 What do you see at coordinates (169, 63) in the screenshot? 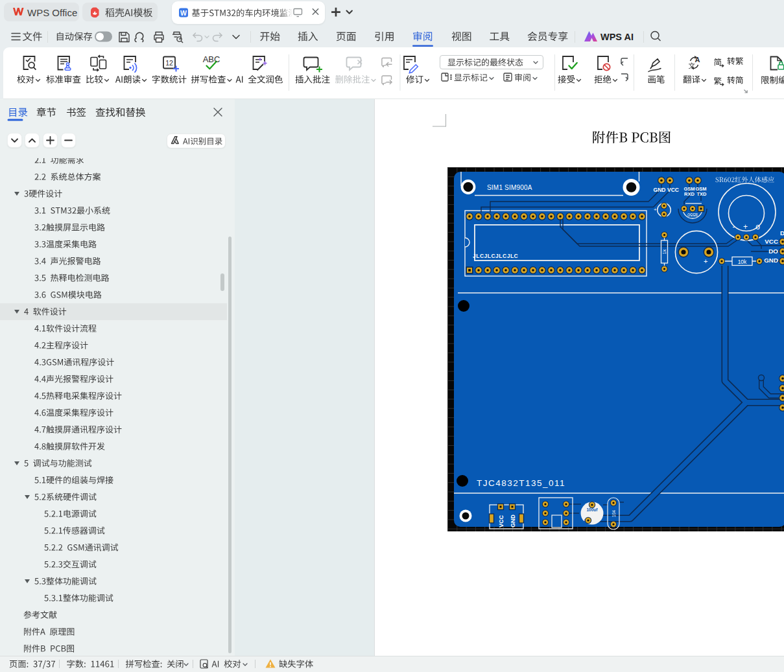
I see `svg-text: 12` at bounding box center [169, 63].